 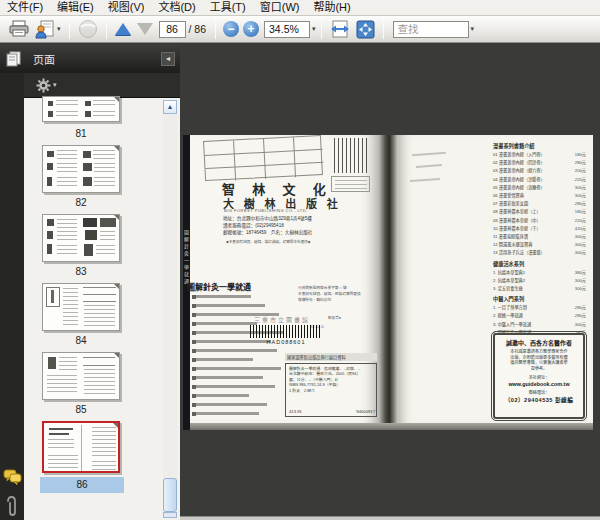 What do you see at coordinates (322, 288) in the screenshot?
I see `gov-line: 行政院新聞局版台業字第○○號` at bounding box center [322, 288].